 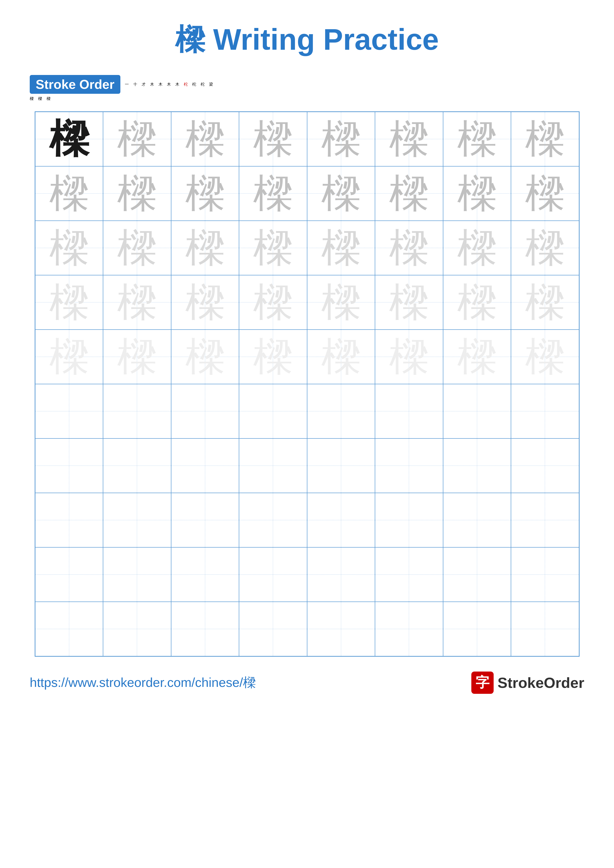 What do you see at coordinates (541, 683) in the screenshot?
I see `footer-brand-name: StrokeOrder` at bounding box center [541, 683].